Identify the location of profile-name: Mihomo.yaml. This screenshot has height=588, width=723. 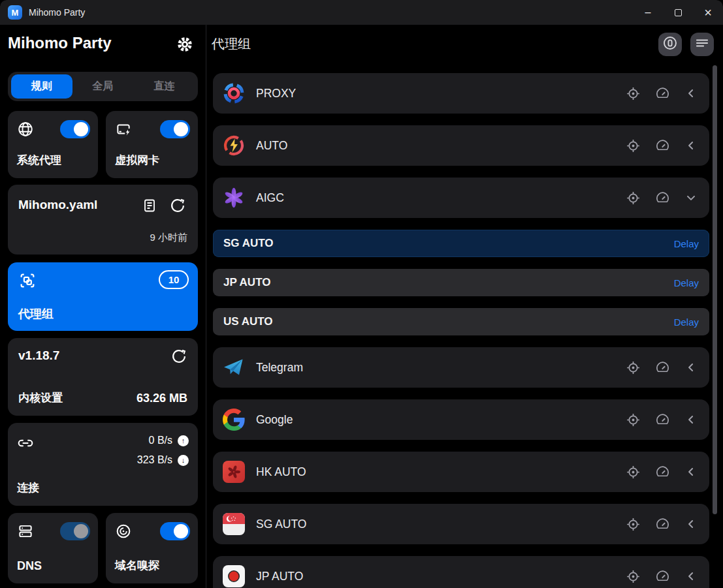
(57, 205).